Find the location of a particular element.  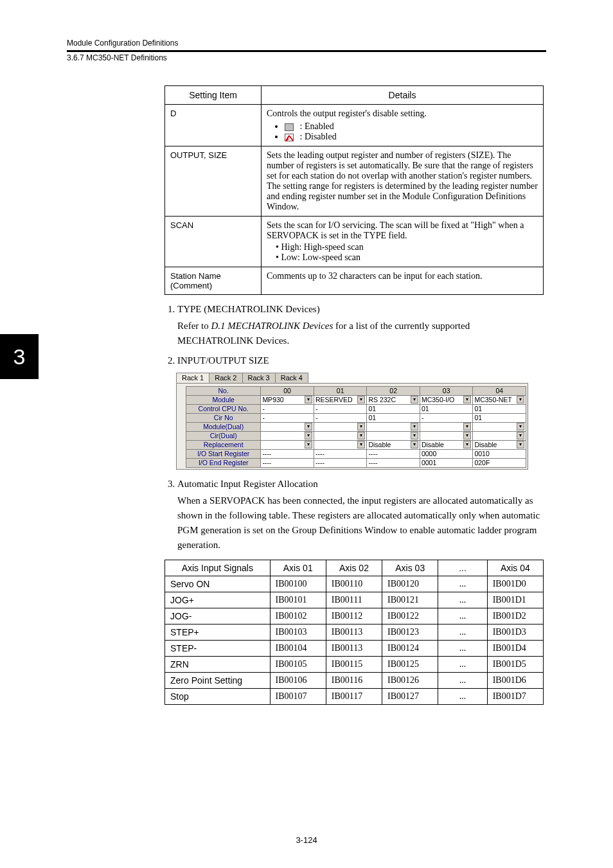

grid-cell-0-0: MP930 is located at coordinates (288, 400).